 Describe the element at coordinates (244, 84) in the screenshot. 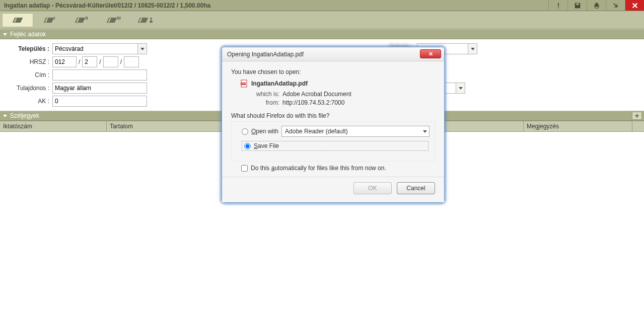

I see `svg-text: PDF` at that location.